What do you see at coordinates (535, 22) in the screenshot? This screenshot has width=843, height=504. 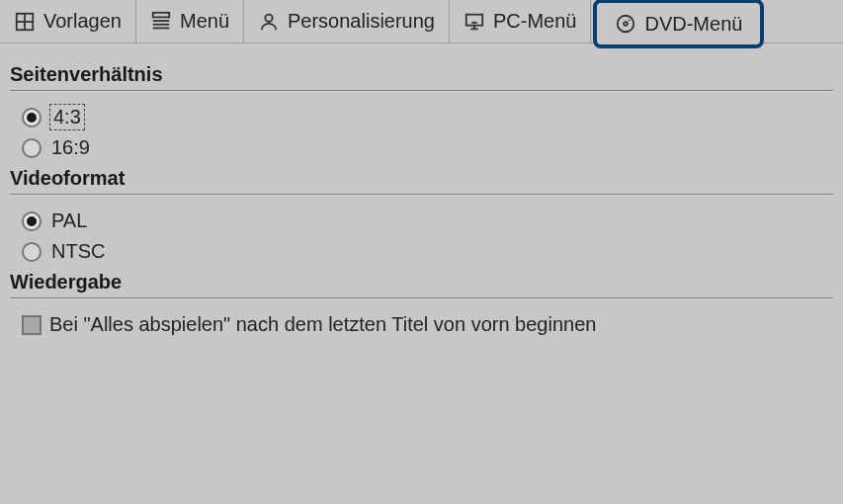 I see `tab-label: PC-Menü` at bounding box center [535, 22].